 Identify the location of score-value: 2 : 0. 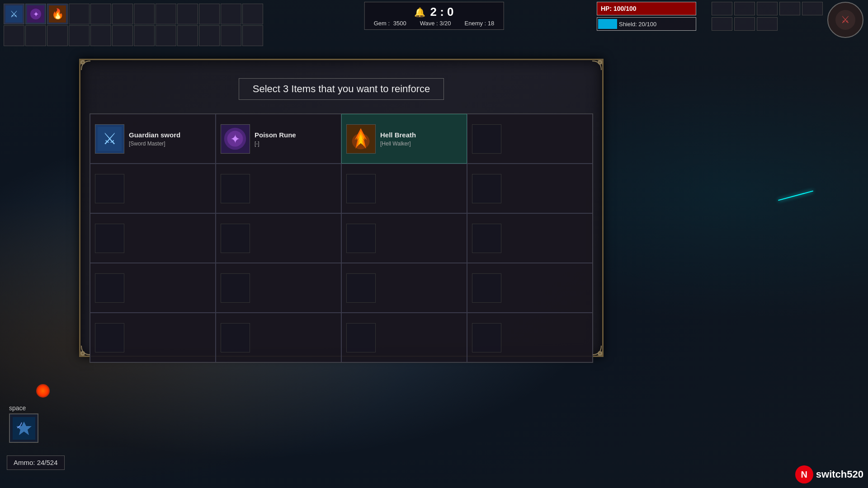
(442, 12).